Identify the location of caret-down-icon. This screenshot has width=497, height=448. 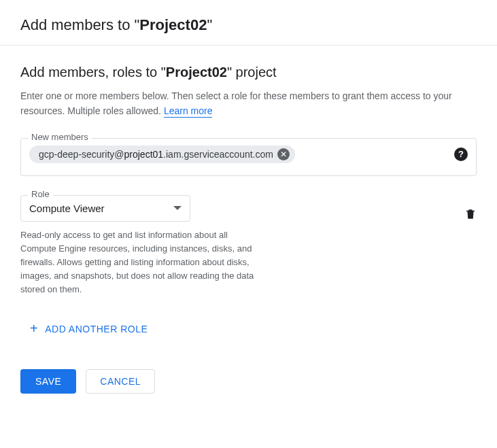
(177, 208).